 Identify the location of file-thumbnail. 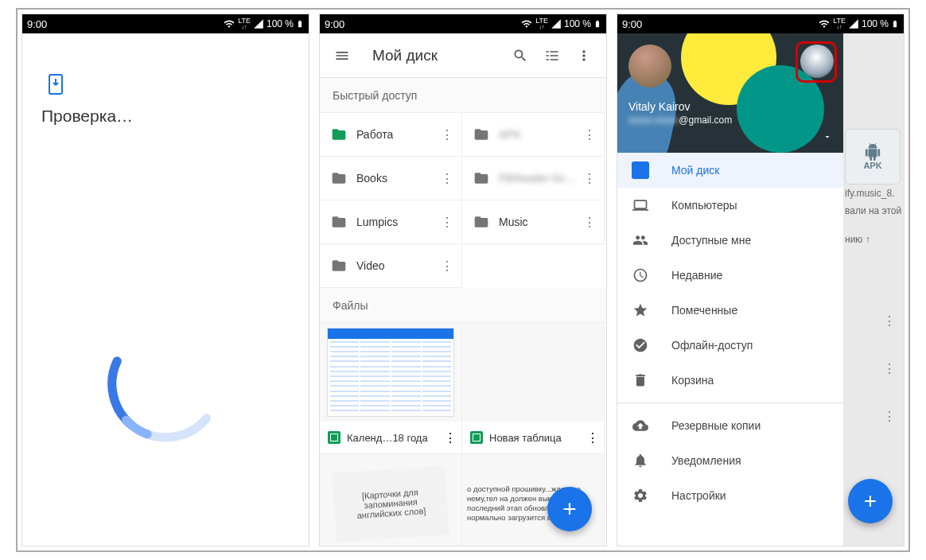
(533, 372).